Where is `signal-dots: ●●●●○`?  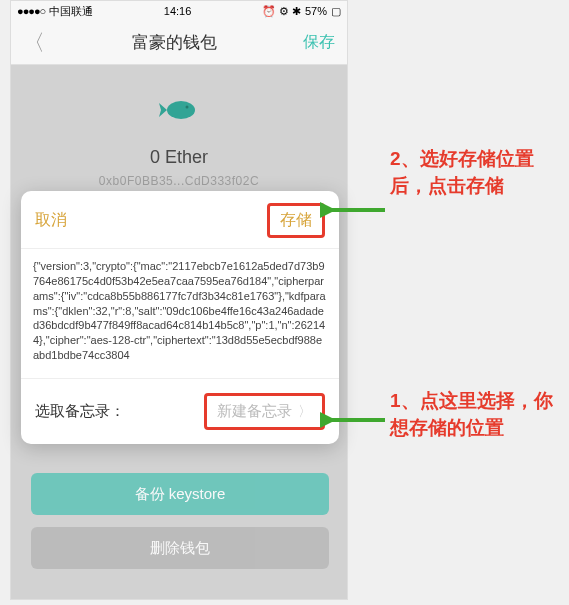
signal-dots: ●●●●○ is located at coordinates (31, 11).